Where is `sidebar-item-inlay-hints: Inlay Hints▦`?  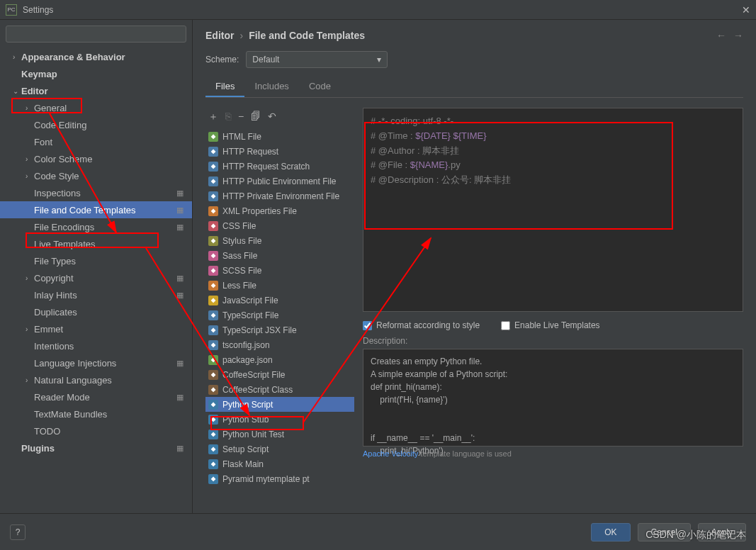
sidebar-item-inlay-hints: Inlay Hints▦ is located at coordinates (96, 295).